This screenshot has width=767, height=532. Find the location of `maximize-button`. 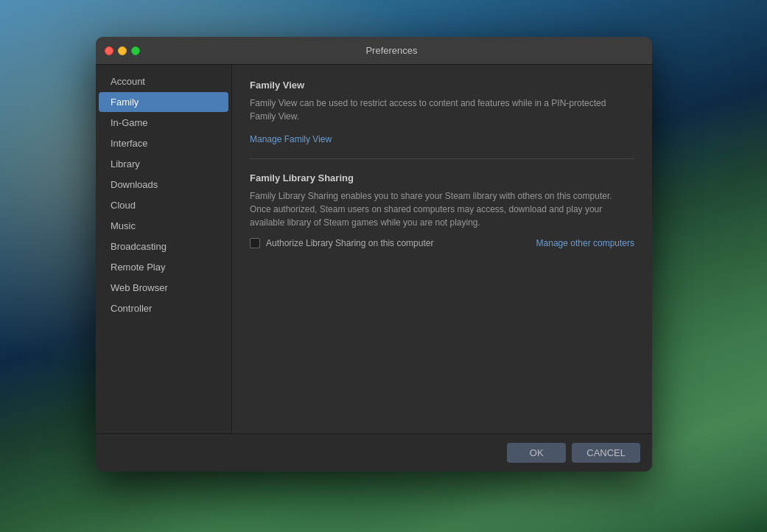

maximize-button is located at coordinates (136, 51).